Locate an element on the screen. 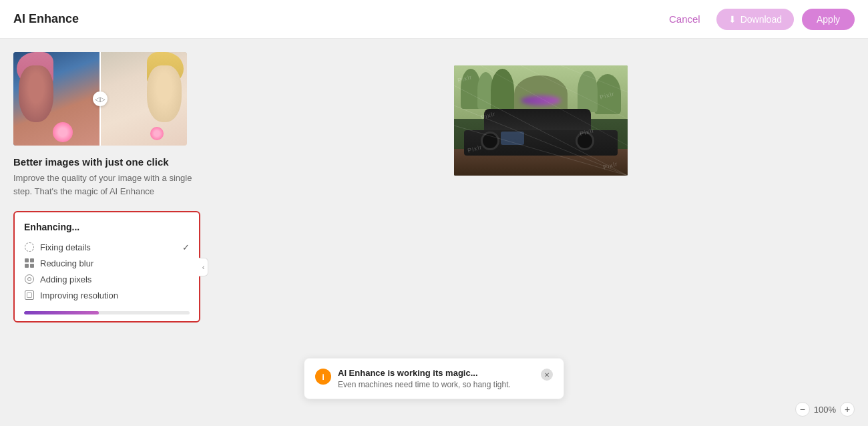 The image size is (868, 426). car-accent is located at coordinates (541, 100).